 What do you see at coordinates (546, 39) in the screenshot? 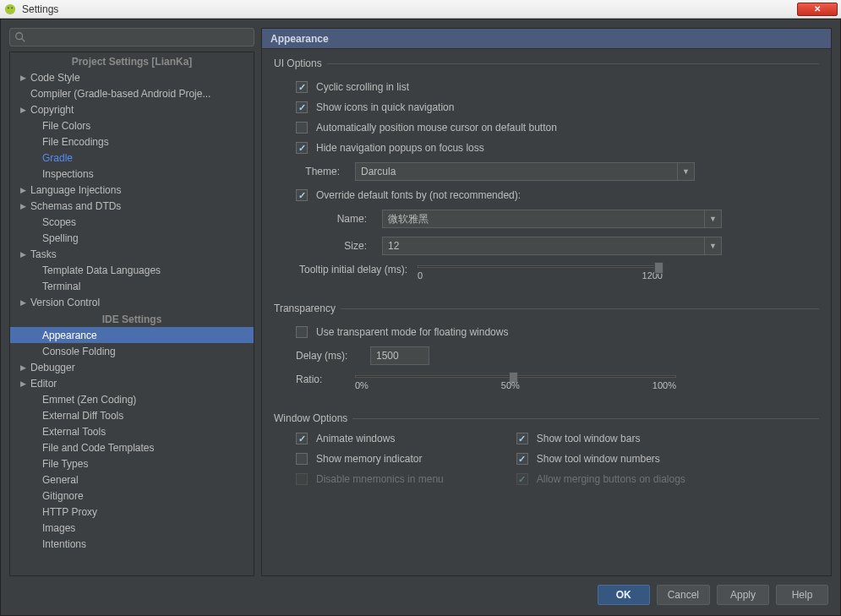
I see `panel-title: Appearance` at bounding box center [546, 39].